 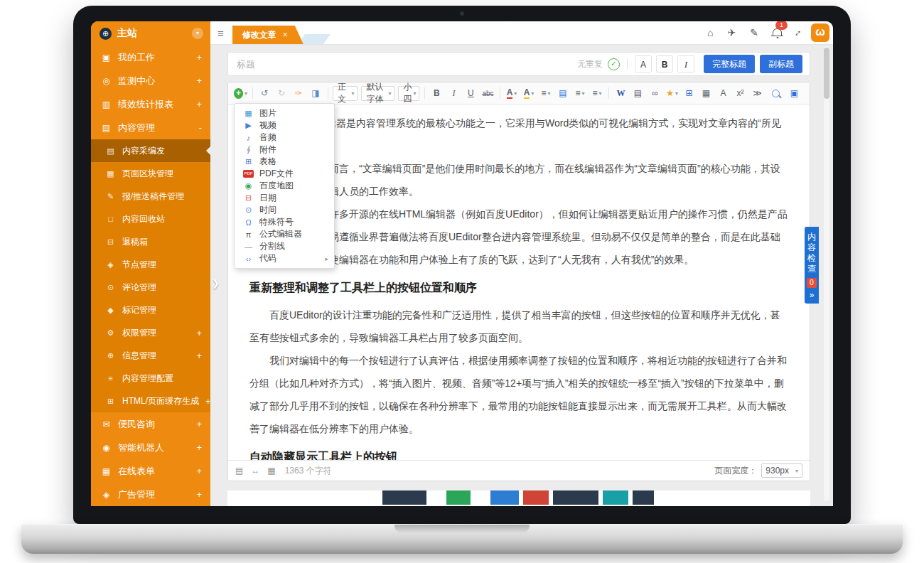 I want to click on editor-toolbar: + ▾ ↺ ↻ ✑ ◨ 正文 ▾, so click(x=519, y=94).